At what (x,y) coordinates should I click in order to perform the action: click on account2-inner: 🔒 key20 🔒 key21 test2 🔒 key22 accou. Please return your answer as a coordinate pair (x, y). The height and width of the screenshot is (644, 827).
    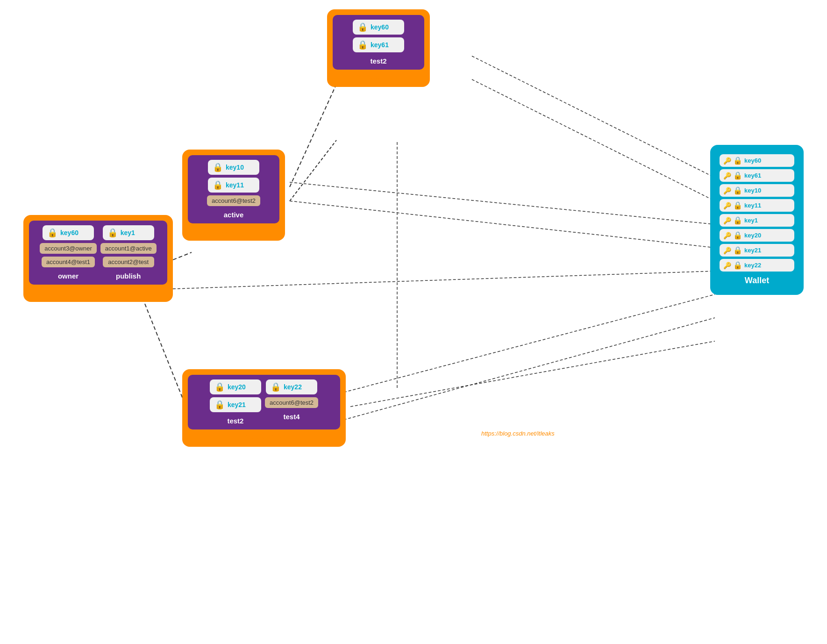
    Looking at the image, I should click on (264, 402).